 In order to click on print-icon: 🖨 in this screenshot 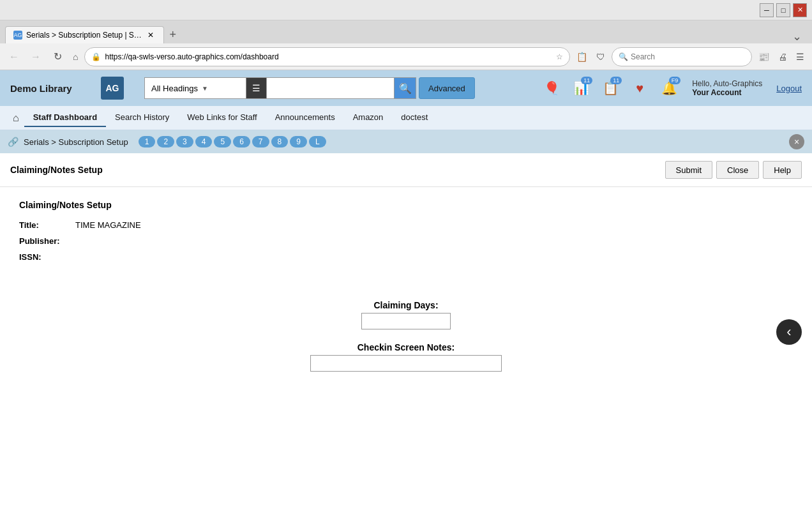, I will do `click(783, 57)`.